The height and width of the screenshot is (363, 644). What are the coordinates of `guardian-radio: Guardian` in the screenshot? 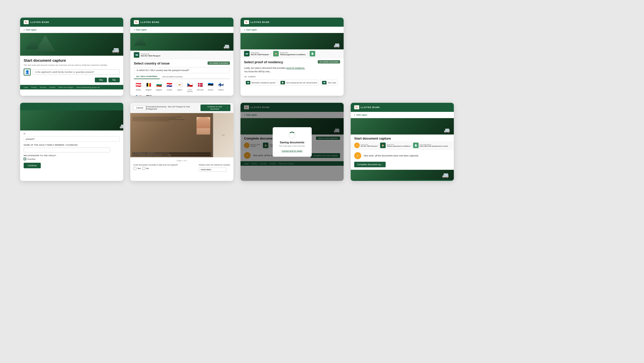 It's located at (72, 159).